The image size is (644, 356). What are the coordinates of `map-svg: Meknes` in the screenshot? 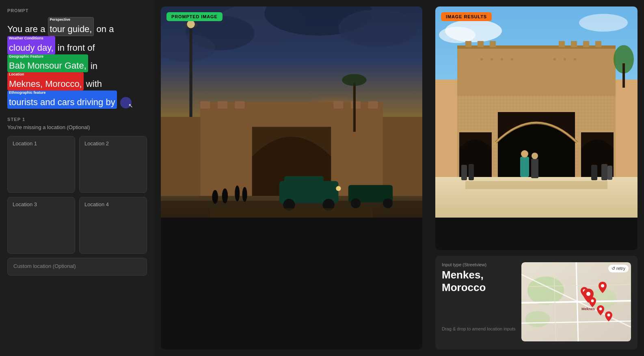 It's located at (576, 302).